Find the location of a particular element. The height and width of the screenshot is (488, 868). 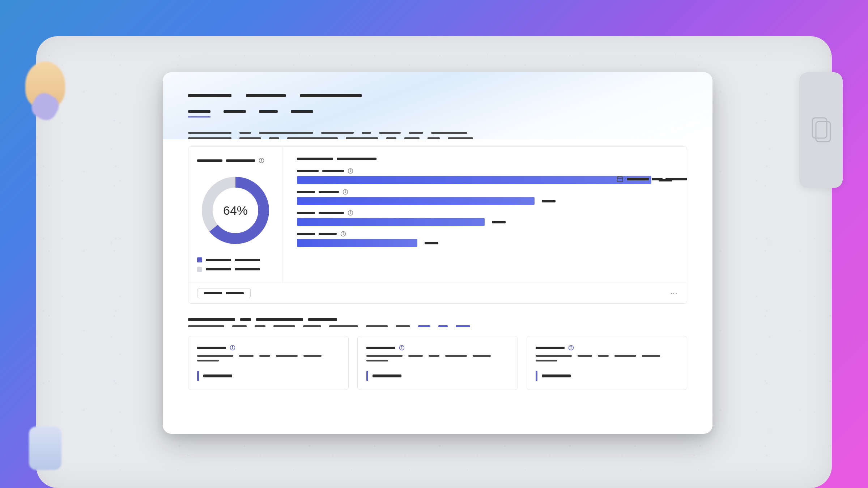

stack-icon is located at coordinates (821, 130).